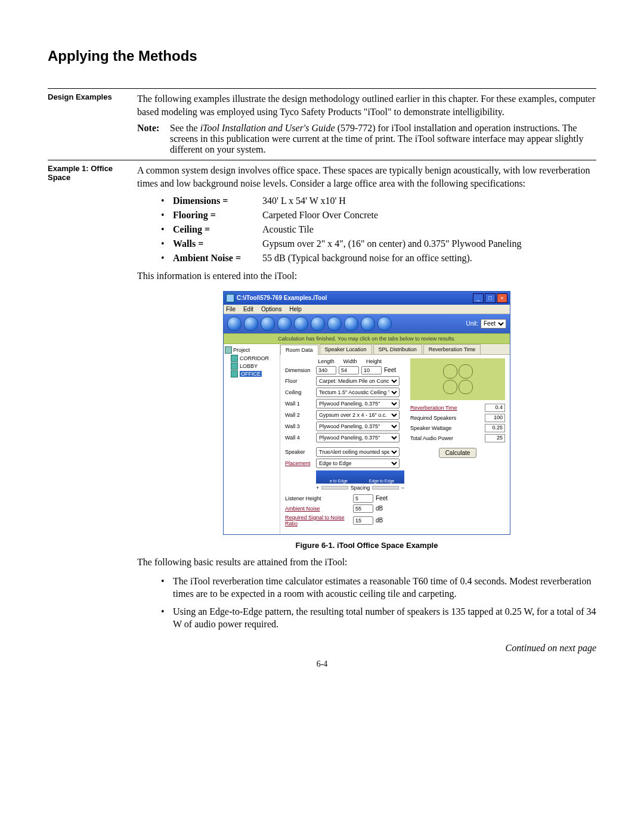 The height and width of the screenshot is (833, 644). I want to click on tree-node-lobby: LOBBY, so click(255, 366).